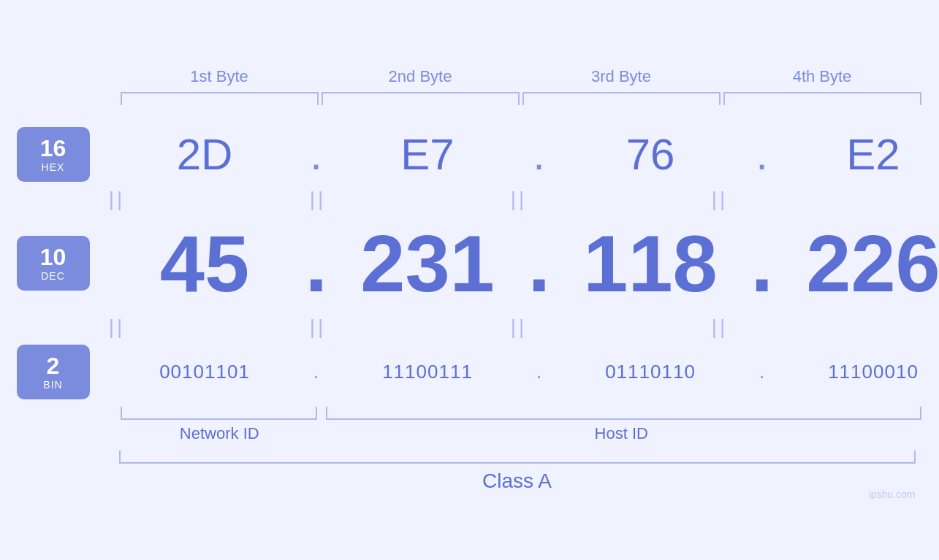  What do you see at coordinates (856, 372) in the screenshot?
I see `bin-value-4: 11100010` at bounding box center [856, 372].